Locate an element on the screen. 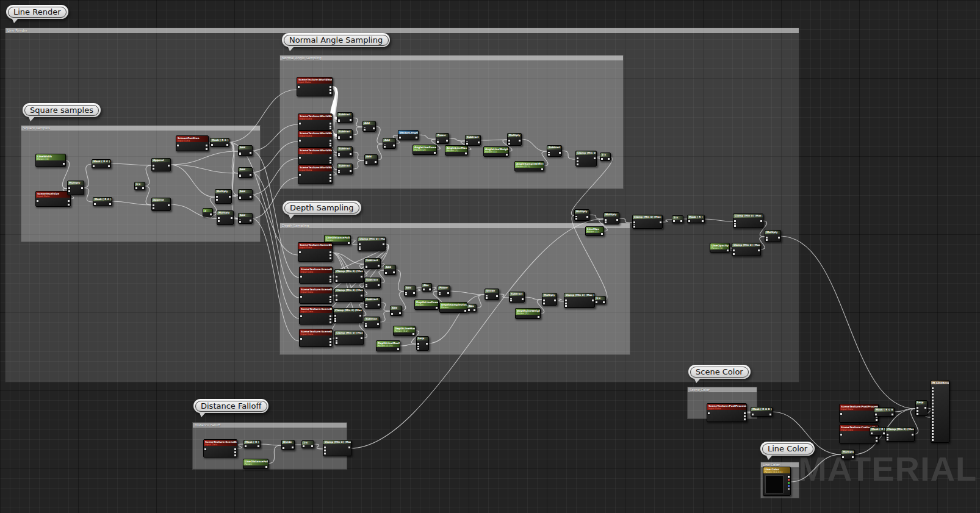  node-depthlineweight: DepthLineWeightParam (1) is located at coordinates (528, 314).